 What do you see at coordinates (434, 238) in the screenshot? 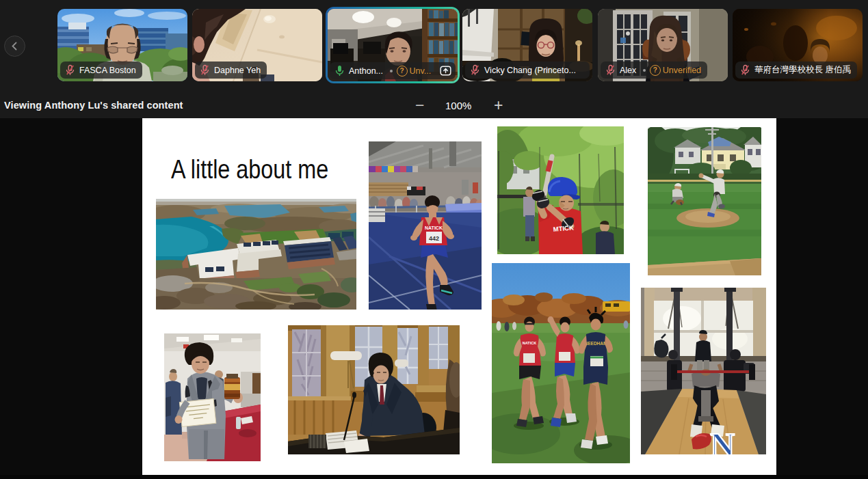
I see `svg-text: 442` at bounding box center [434, 238].